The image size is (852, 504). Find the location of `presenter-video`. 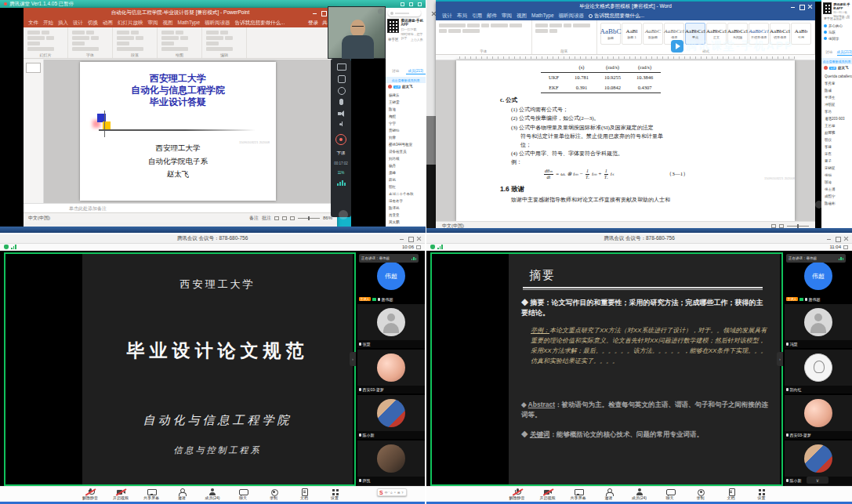

presenter-video is located at coordinates (357, 33).